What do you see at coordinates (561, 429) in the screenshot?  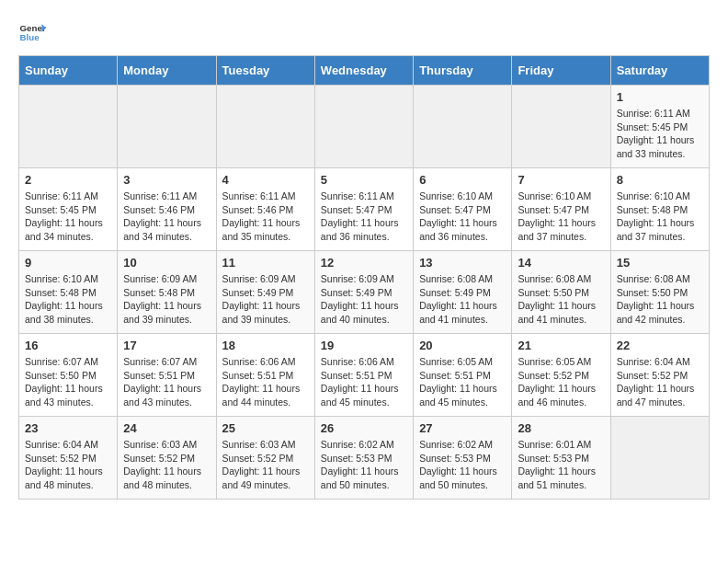 I see `day-number: 28` at bounding box center [561, 429].